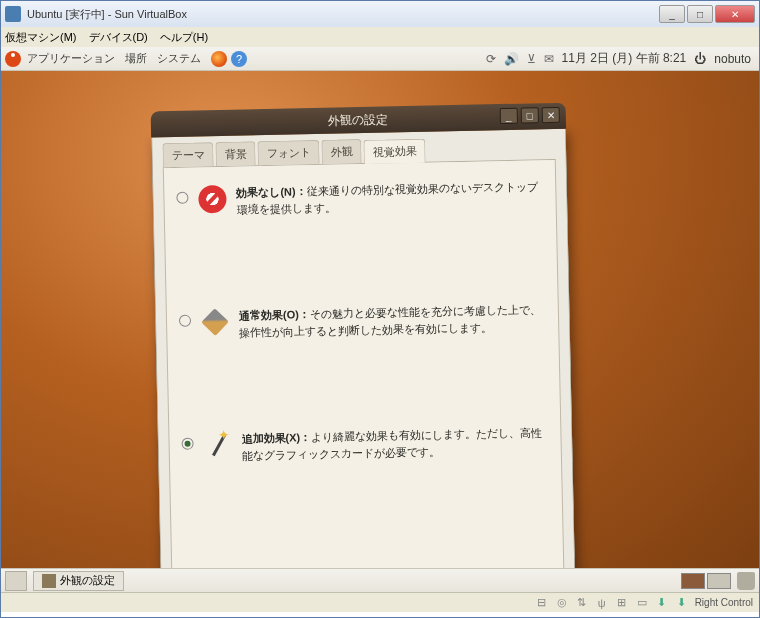 Image resolution: width=760 pixels, height=618 pixels. I want to click on menu-applications: アプリケーション, so click(71, 58).